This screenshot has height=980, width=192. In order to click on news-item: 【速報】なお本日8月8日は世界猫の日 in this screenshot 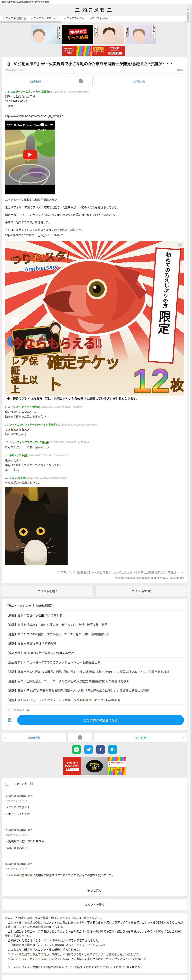, I will do `click(94, 644)`.